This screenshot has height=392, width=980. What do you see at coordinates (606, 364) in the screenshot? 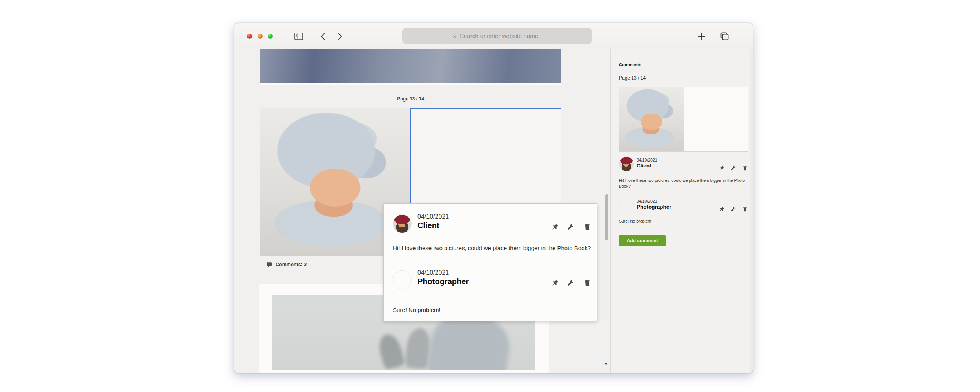
I see `scroll-down-arrow: ▾` at bounding box center [606, 364].